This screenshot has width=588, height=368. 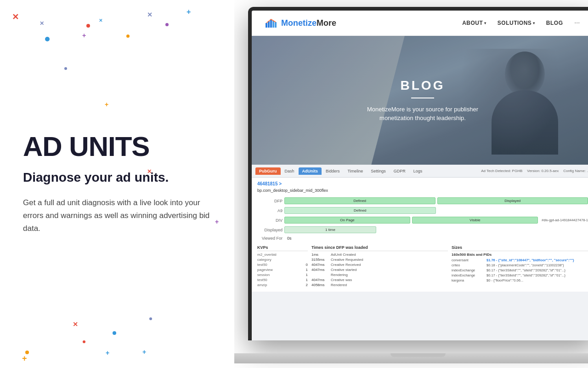 What do you see at coordinates (423, 114) in the screenshot?
I see `hero-subtitle: MonetizeMore is your source for publishe…` at bounding box center [423, 114].